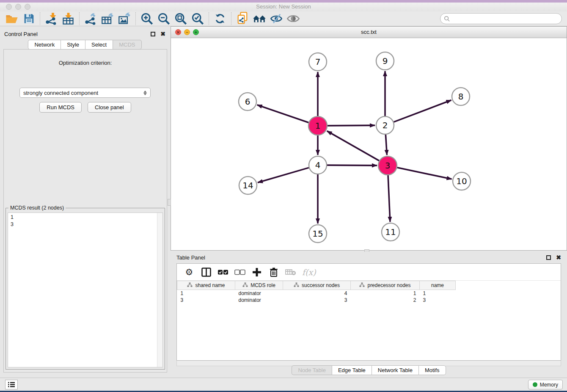 Image resolution: width=567 pixels, height=392 pixels. Describe the element at coordinates (432, 370) in the screenshot. I see `table-tab-motifs: Motifs` at that location.